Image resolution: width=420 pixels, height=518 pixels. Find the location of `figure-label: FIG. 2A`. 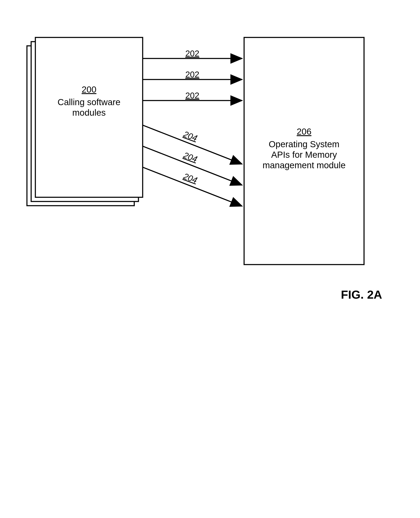

figure-label: FIG. 2A is located at coordinates (361, 295).